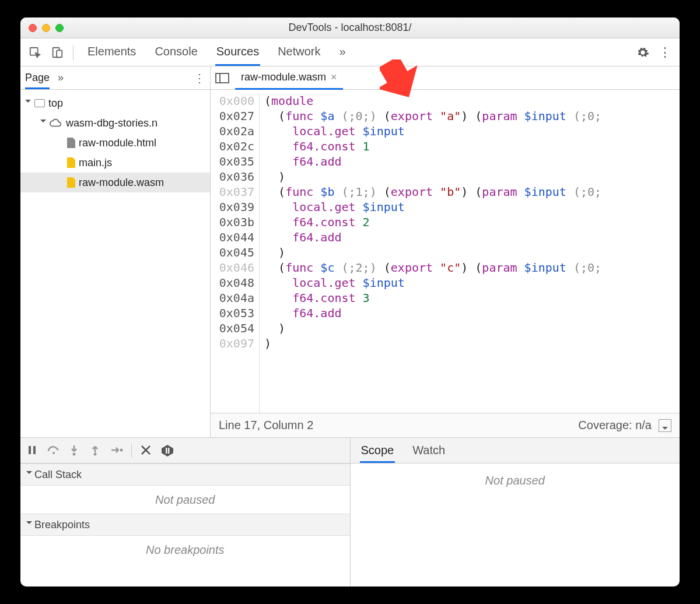 Image resolution: width=700 pixels, height=604 pixels. I want to click on editor-toggle-navigator-icon, so click(222, 78).